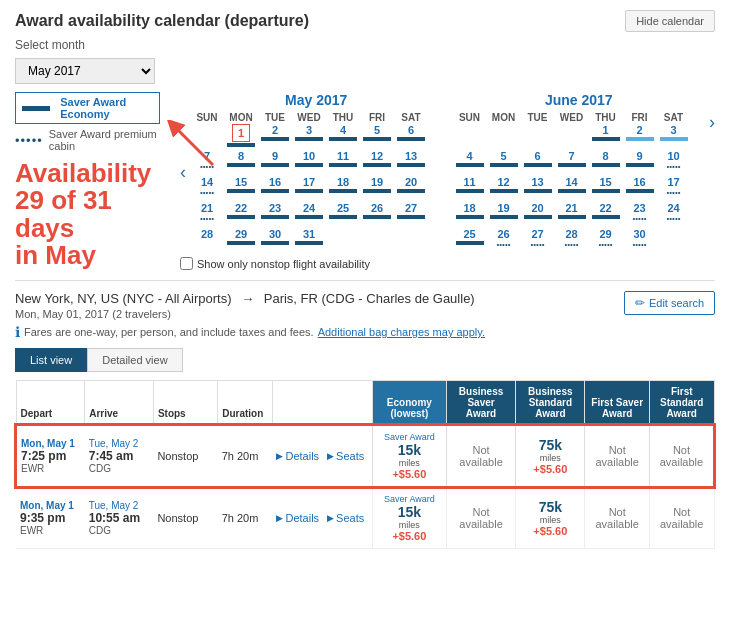 The image size is (730, 620). Describe the element at coordinates (470, 162) in the screenshot. I see `jun-day-4: 4` at that location.